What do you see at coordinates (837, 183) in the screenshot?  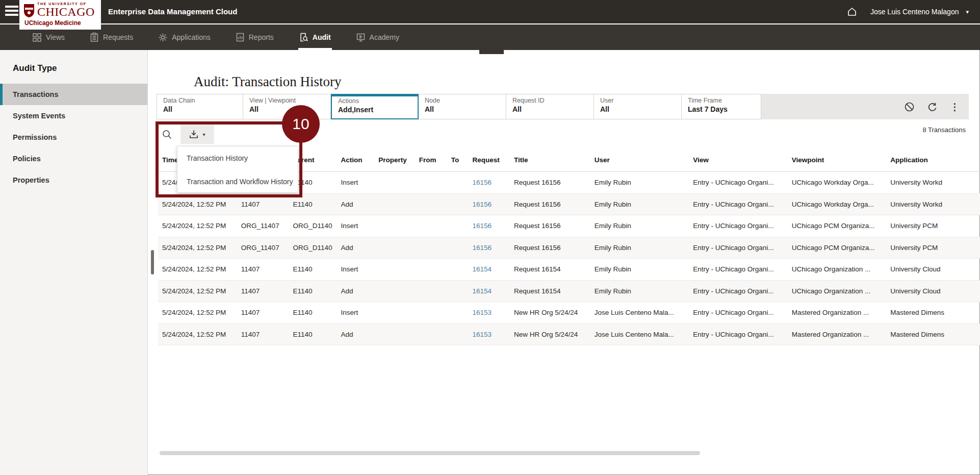 I see `cell-viewpoint: UChicago Workday Orga...` at bounding box center [837, 183].